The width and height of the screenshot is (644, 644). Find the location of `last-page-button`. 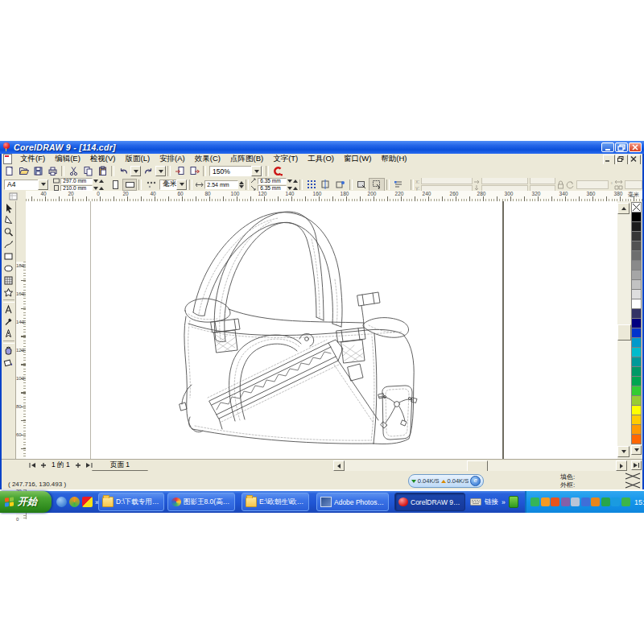

last-page-button is located at coordinates (89, 465).